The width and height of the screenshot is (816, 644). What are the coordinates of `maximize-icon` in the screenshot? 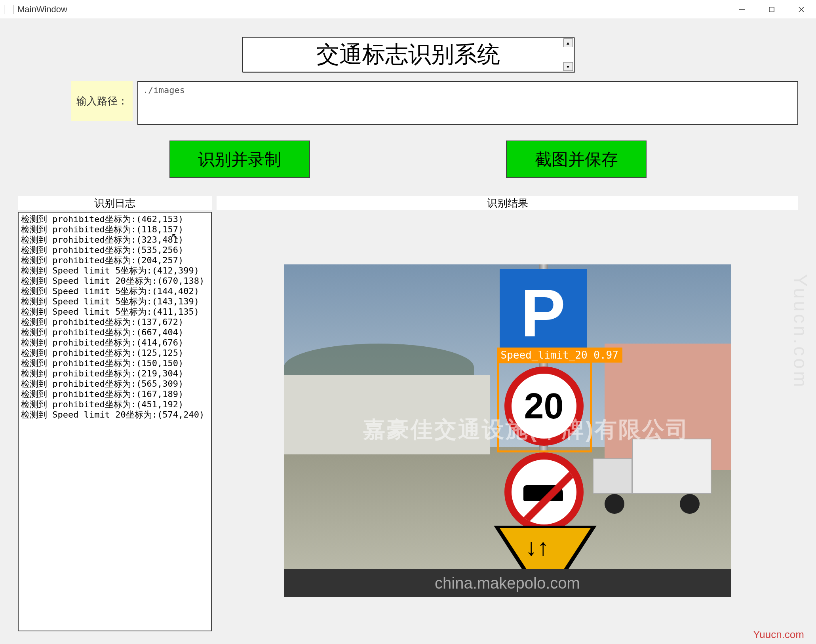 It's located at (772, 9).